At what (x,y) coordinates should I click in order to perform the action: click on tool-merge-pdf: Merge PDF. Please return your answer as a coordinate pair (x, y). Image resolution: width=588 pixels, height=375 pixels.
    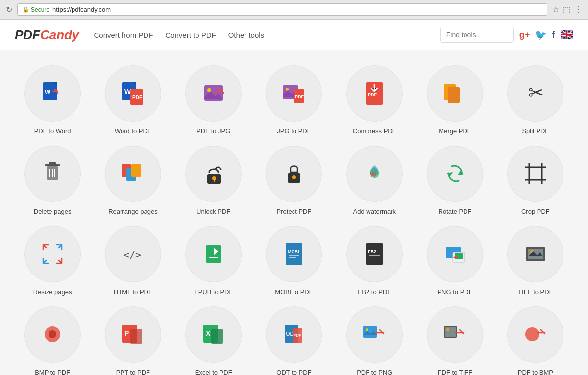
    Looking at the image, I should click on (455, 100).